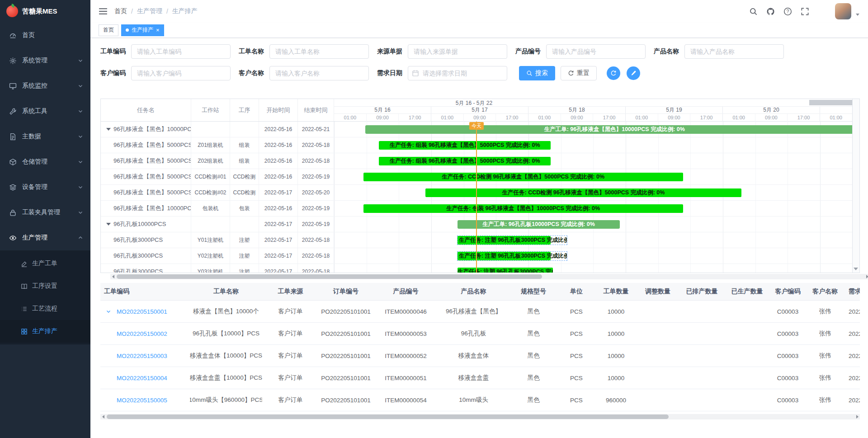 The height and width of the screenshot is (438, 868). Describe the element at coordinates (512, 118) in the screenshot. I see `time-header-cell: 17:00` at that location.